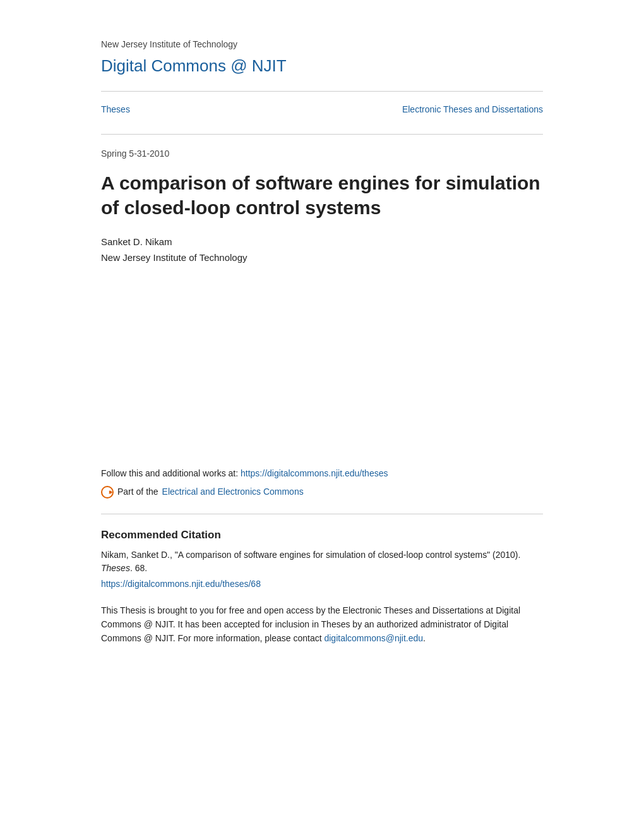 The image size is (644, 834). Describe the element at coordinates (322, 535) in the screenshot. I see `citation-heading: Recommended Citation` at that location.